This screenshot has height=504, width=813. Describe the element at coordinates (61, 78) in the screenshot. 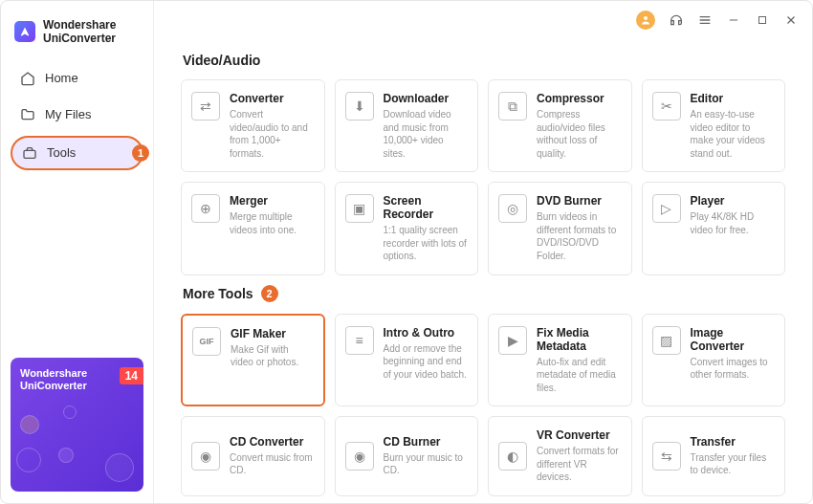

I see `sidebar-item-label: Home` at that location.